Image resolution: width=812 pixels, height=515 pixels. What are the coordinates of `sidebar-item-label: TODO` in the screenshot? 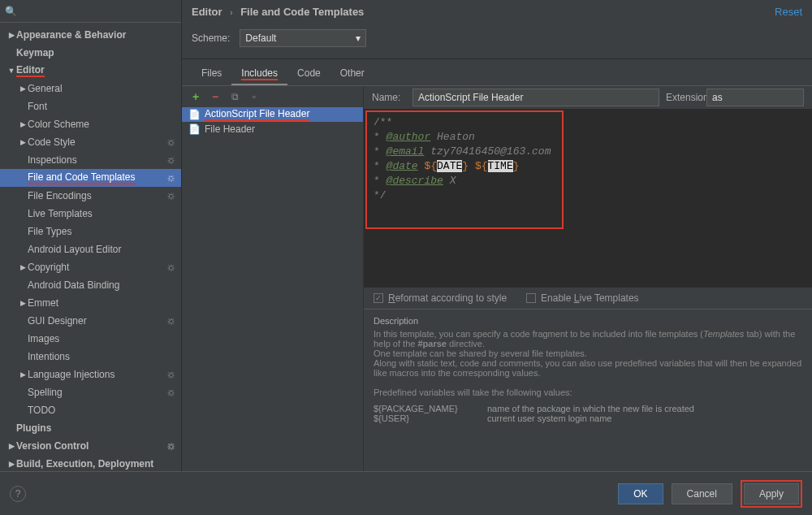 It's located at (41, 410).